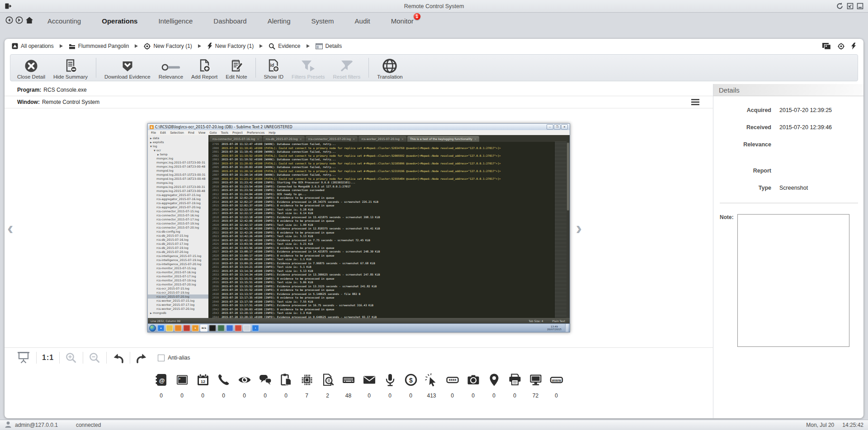 The width and height of the screenshot is (868, 430). Describe the element at coordinates (329, 46) in the screenshot. I see `breadcrumb-item-details: Details` at that location.